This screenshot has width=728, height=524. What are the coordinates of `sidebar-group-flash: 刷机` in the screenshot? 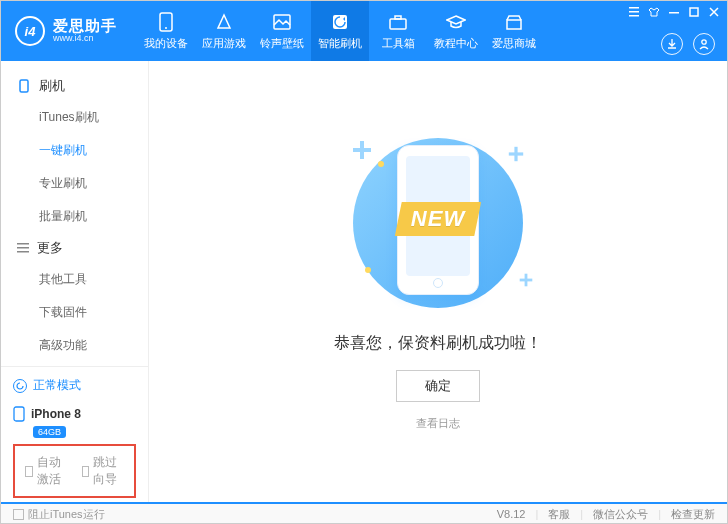 It's located at (74, 86).